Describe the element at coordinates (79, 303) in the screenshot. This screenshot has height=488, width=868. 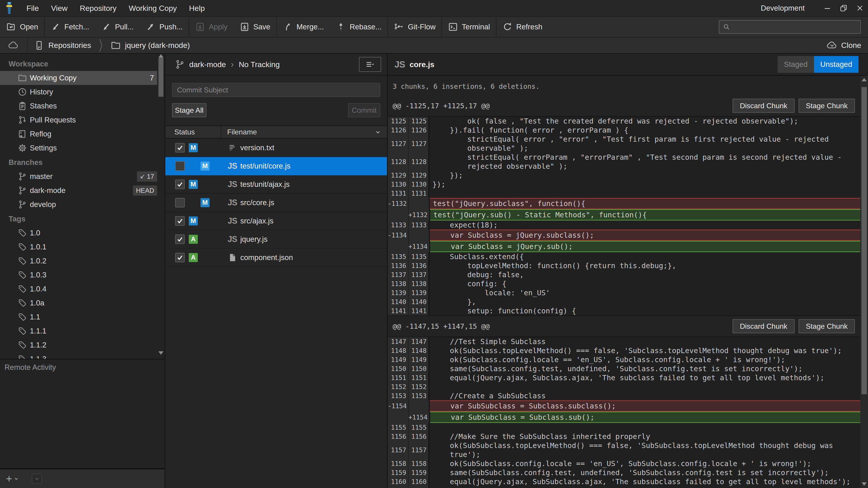
I see `sidebar-item-1.0a: 1.0a` at that location.